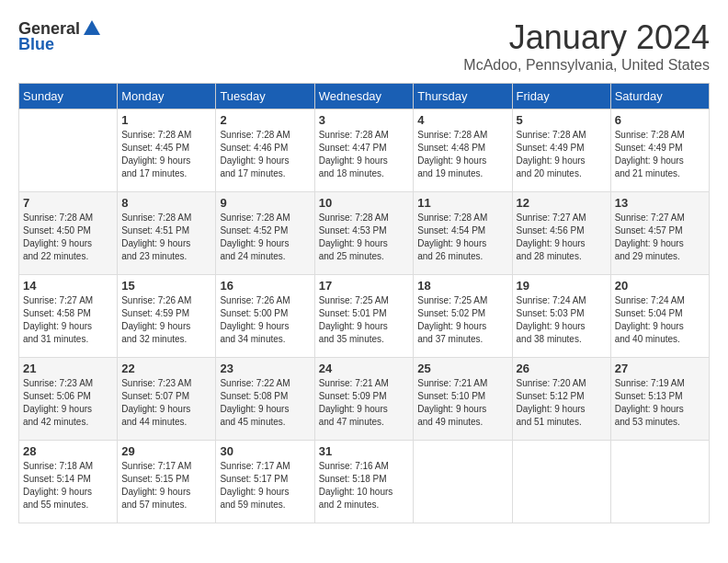 This screenshot has height=563, width=728. Describe the element at coordinates (364, 97) in the screenshot. I see `header-row: SundayMondayTuesdayWednesdayThursdayFrid…` at that location.